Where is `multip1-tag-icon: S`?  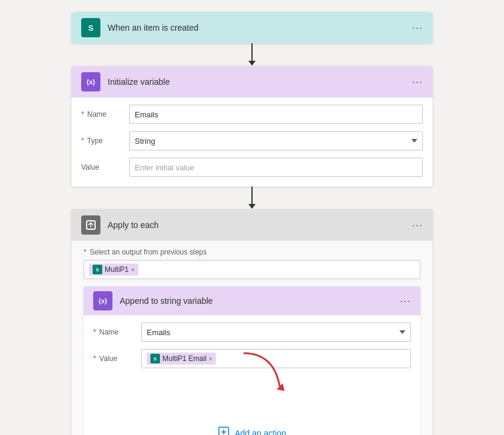
multip1-tag-icon: S is located at coordinates (97, 270).